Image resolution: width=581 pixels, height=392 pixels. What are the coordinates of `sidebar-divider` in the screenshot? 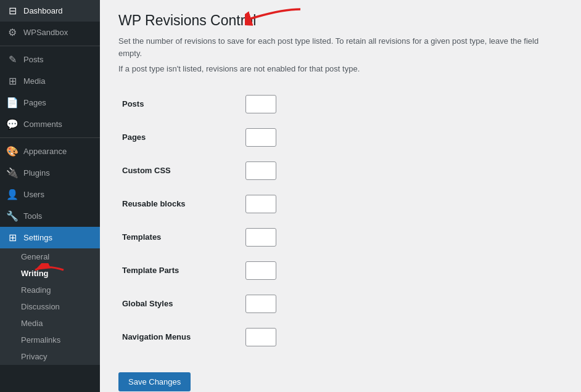 It's located at (50, 46).